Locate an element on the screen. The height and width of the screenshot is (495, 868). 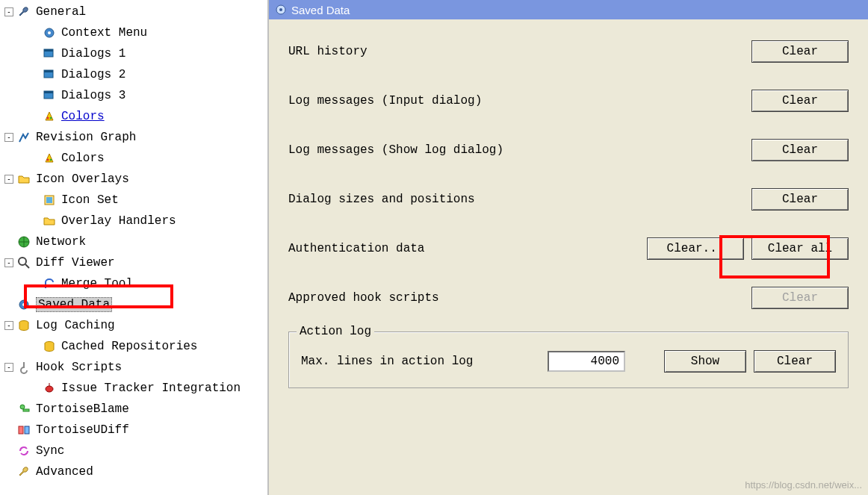
tree-item-dialogs-1: Dialogs 1 is located at coordinates (134, 54).